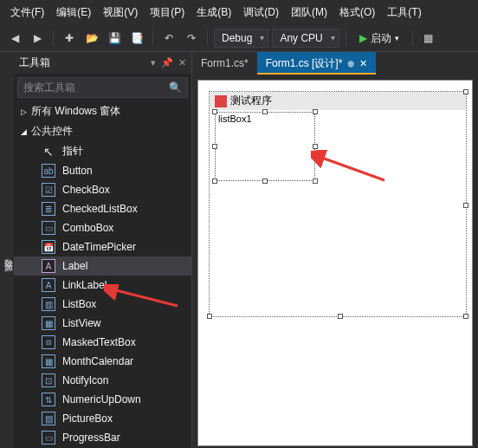  What do you see at coordinates (87, 190) in the screenshot?
I see `control-label: CheckBox` at bounding box center [87, 190].